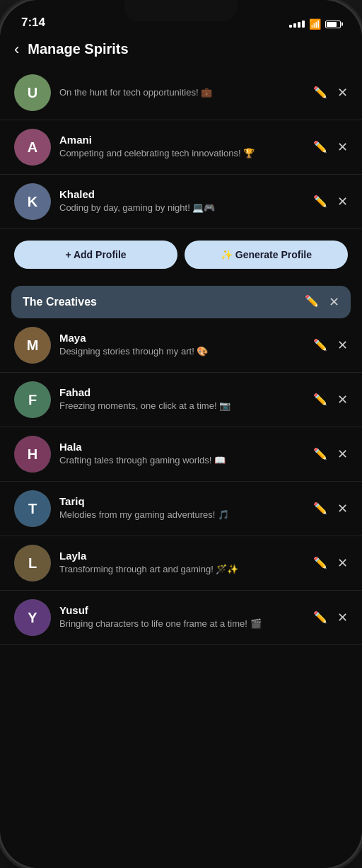 The image size is (362, 868). Describe the element at coordinates (182, 338) in the screenshot. I see `profile-name: Maya` at that location.